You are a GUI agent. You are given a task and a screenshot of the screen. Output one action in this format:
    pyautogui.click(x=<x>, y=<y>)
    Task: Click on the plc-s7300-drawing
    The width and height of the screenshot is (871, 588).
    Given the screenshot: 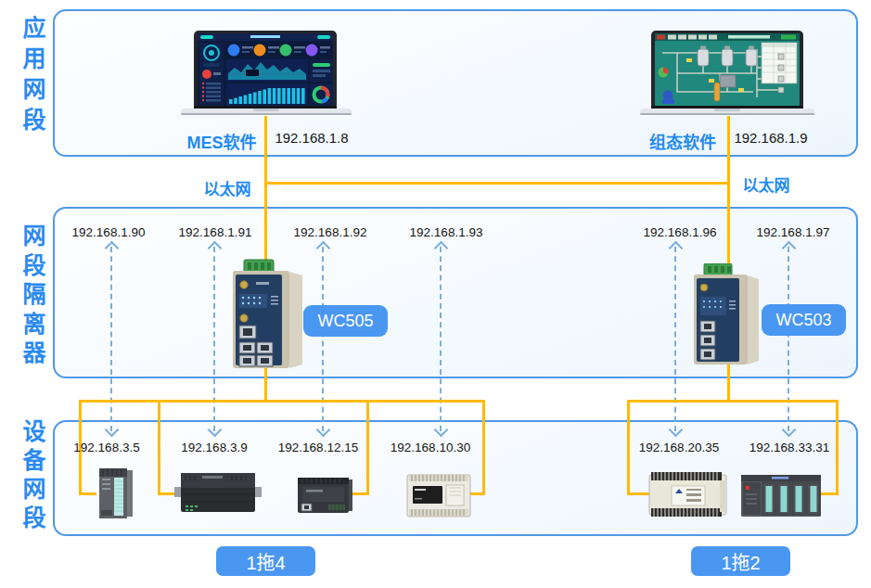 What is the action you would take?
    pyautogui.click(x=115, y=493)
    